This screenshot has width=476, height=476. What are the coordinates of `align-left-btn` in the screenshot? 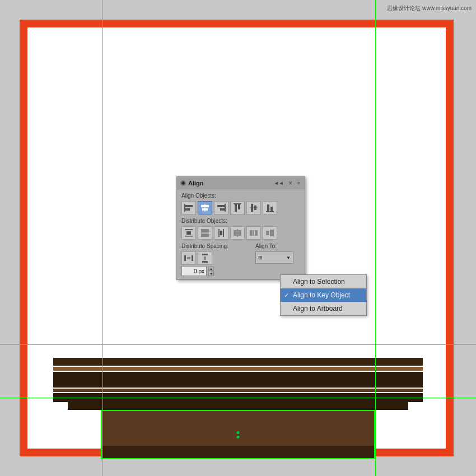 It's located at (189, 208).